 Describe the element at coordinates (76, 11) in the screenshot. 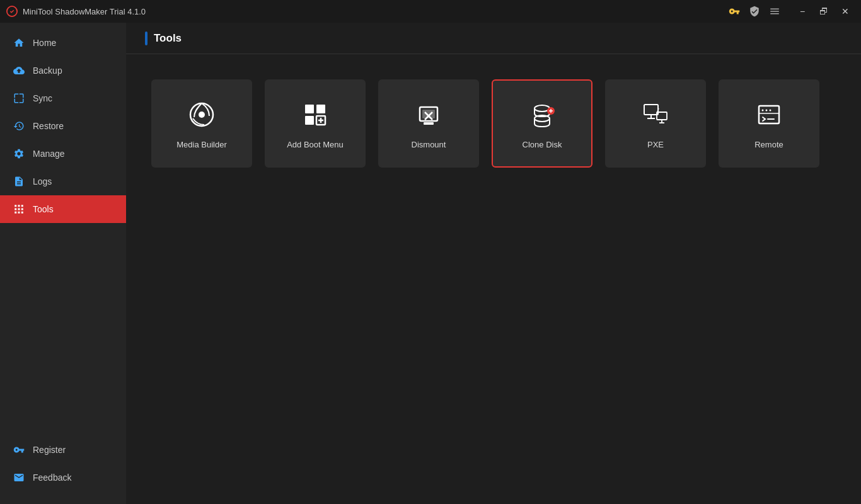

I see `title-bar-left: MiniTool ShadowMaker Trial 4.1.0` at that location.